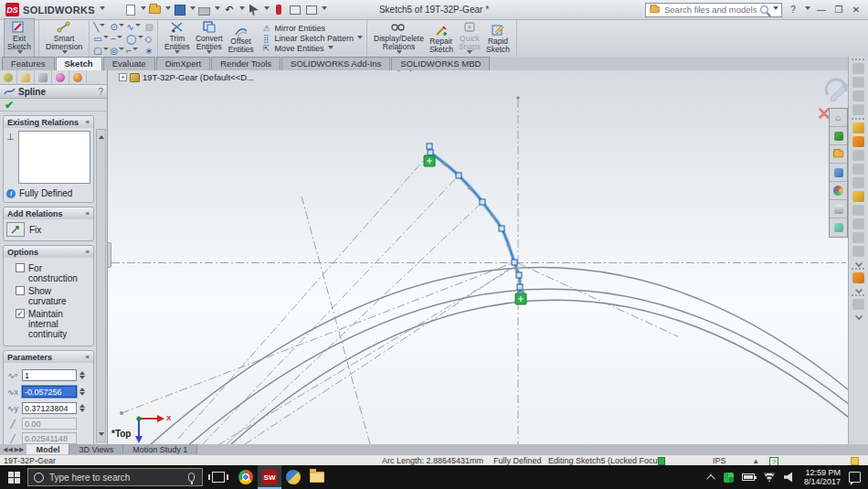 The width and height of the screenshot is (868, 489). What do you see at coordinates (312, 38) in the screenshot?
I see `linear-pattern-button: ⣿ Linear Sketch Pattern` at bounding box center [312, 38].